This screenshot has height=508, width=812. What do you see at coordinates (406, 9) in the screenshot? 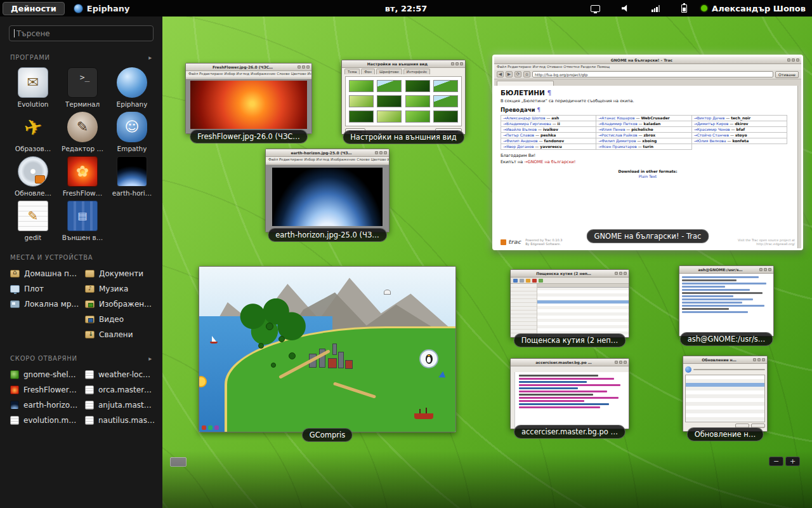
I see `clock: вт, 22:57` at bounding box center [406, 9].